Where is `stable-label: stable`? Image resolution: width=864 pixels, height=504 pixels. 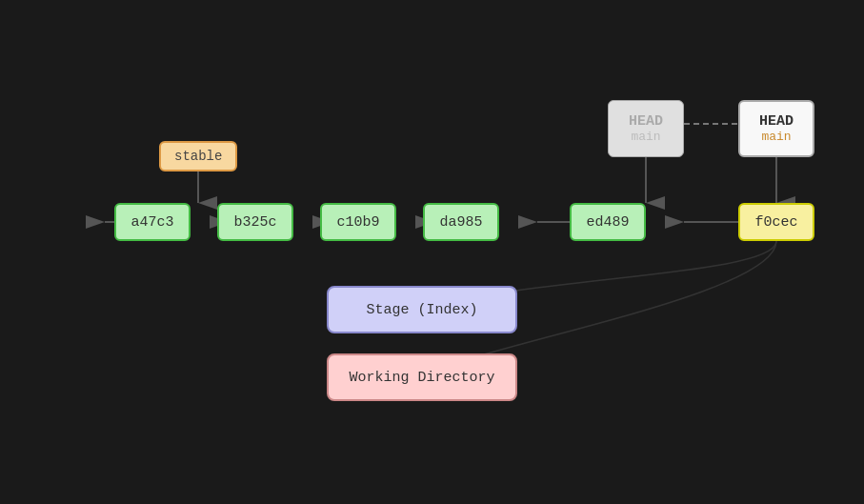
stable-label: stable is located at coordinates (198, 156).